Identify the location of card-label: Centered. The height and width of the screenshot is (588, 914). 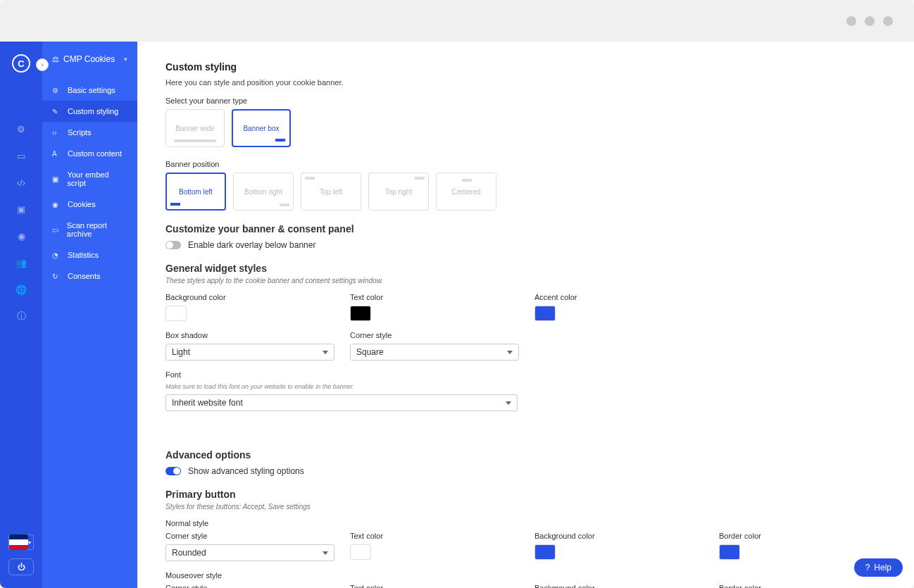
(466, 192).